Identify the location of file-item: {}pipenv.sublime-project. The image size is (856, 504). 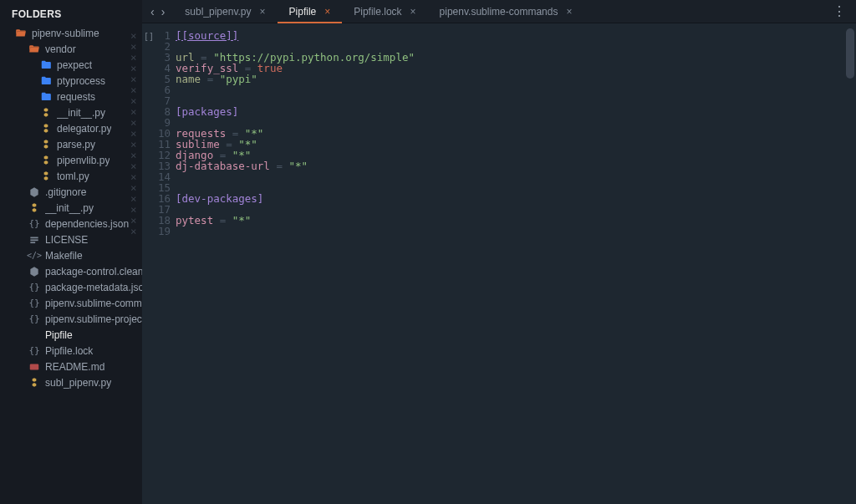
(71, 319).